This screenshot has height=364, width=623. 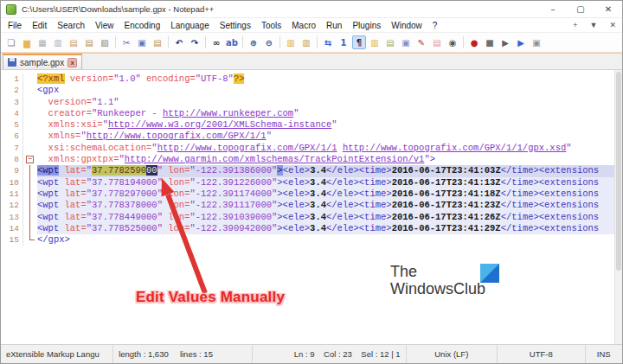 I want to click on menu-item-view: View, so click(x=105, y=26).